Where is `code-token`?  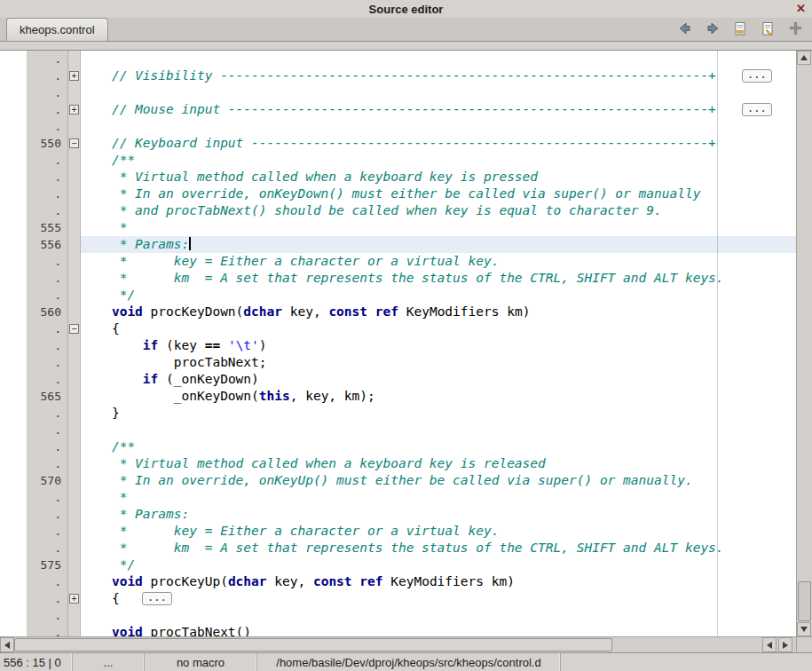
code-token is located at coordinates (96, 312).